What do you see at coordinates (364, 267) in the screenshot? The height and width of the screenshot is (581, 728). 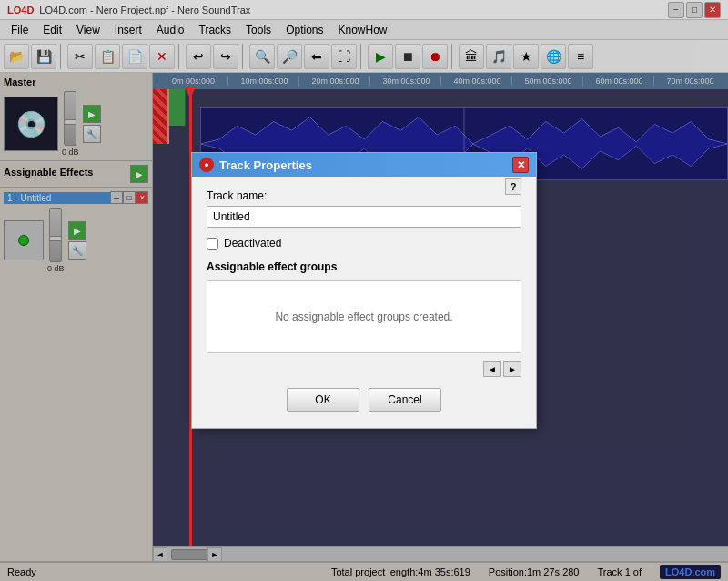 I see `effects-heading: Assignable effect groups` at bounding box center [364, 267].